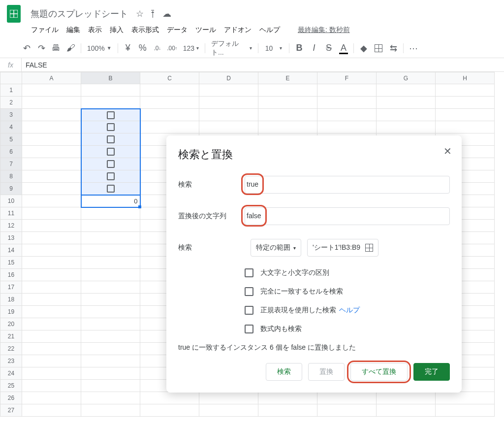 Image resolution: width=504 pixels, height=428 pixels. Describe the element at coordinates (314, 48) in the screenshot. I see `italic-button: I` at that location.